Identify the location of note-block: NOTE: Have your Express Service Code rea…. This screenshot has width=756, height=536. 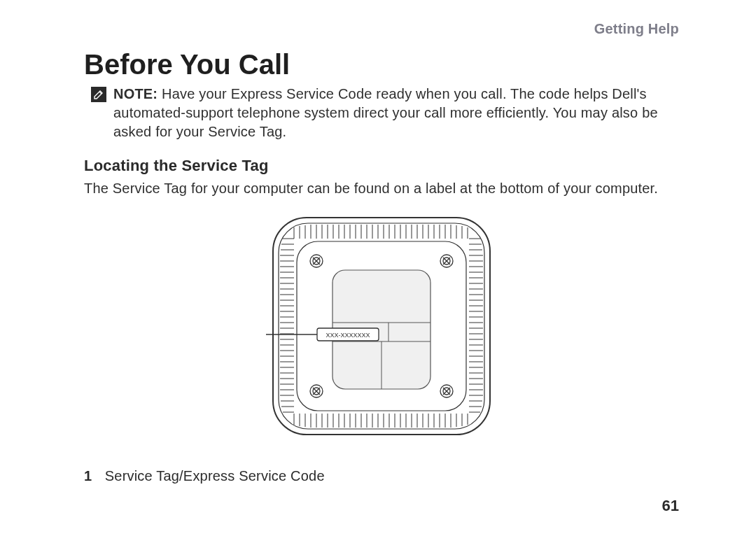
(385, 113).